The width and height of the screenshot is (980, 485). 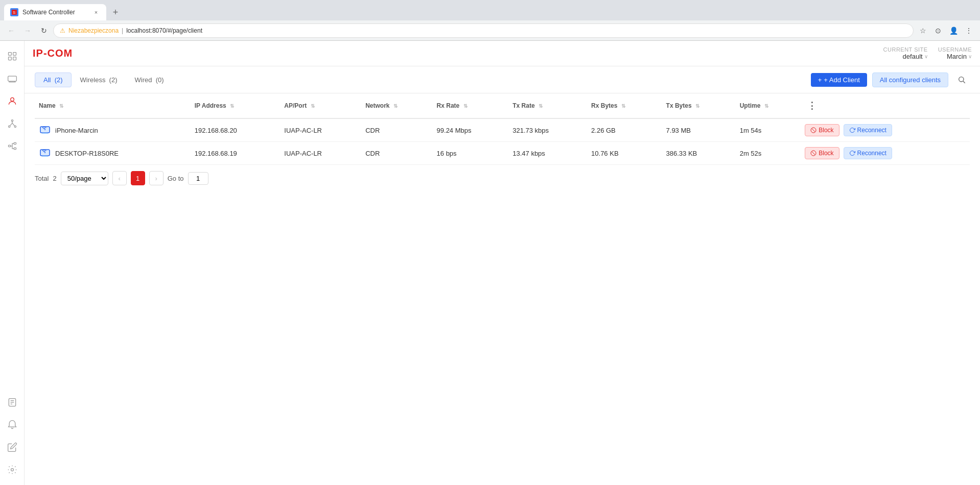 What do you see at coordinates (768, 153) in the screenshot?
I see `cell-uptime: 2m 52s` at bounding box center [768, 153].